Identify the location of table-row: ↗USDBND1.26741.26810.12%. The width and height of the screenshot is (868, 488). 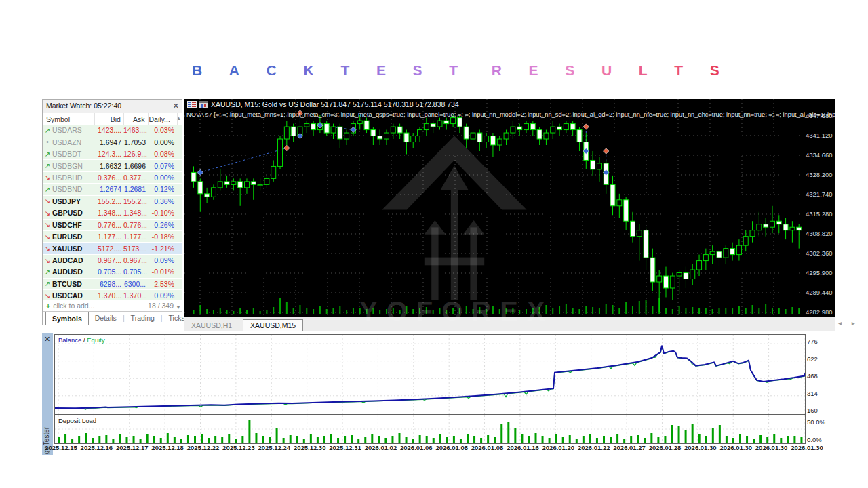
(113, 190).